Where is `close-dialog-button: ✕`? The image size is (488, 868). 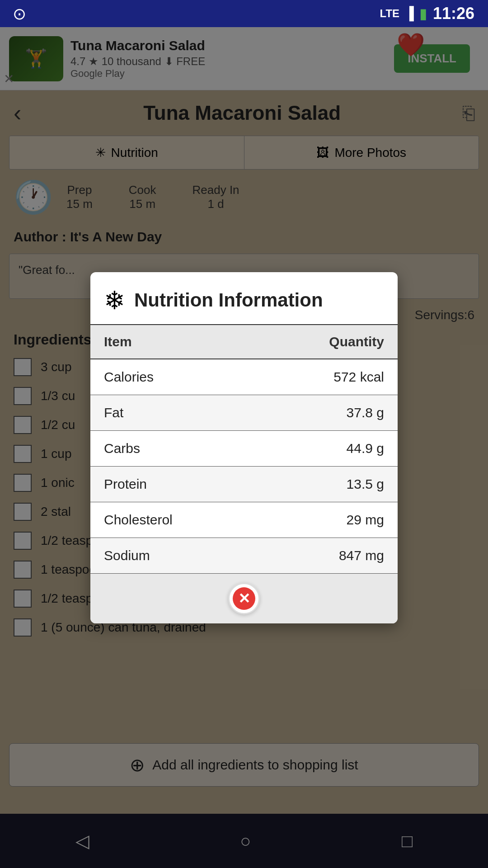
close-dialog-button: ✕ is located at coordinates (244, 599).